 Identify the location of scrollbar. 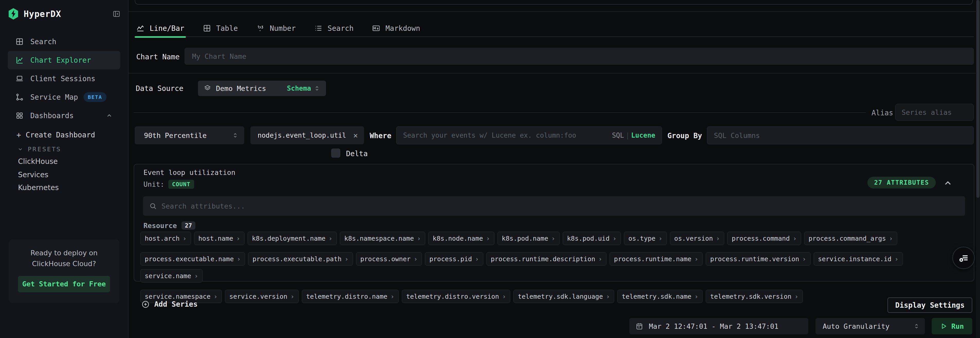
(978, 169).